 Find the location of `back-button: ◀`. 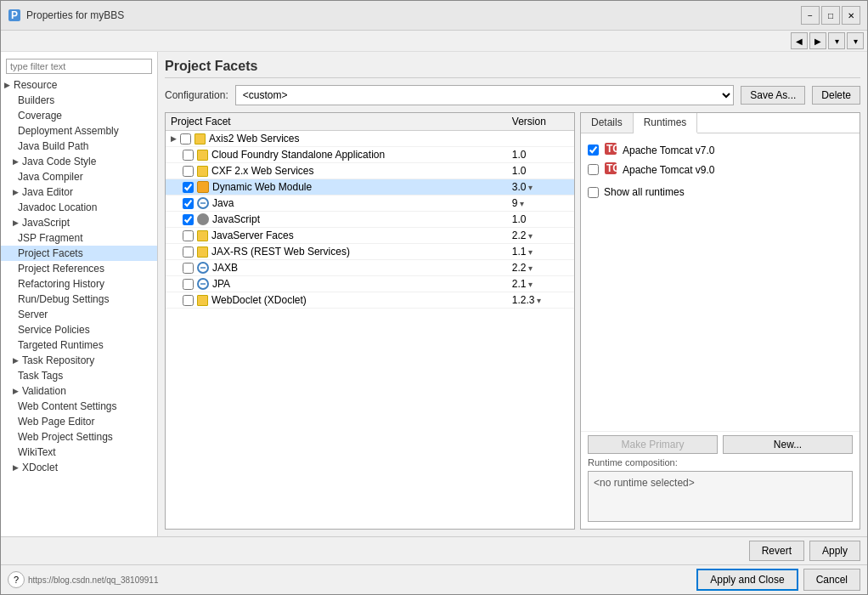

back-button: ◀ is located at coordinates (799, 41).